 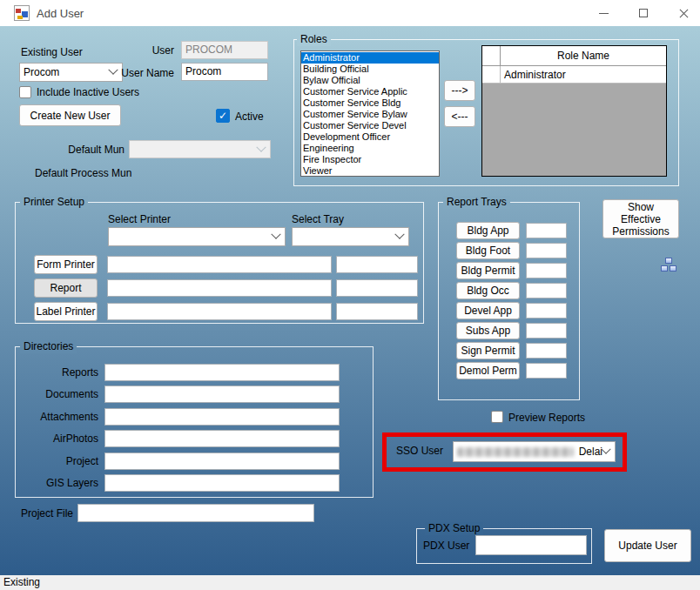 I want to click on airphotos-dir-input, so click(x=222, y=439).